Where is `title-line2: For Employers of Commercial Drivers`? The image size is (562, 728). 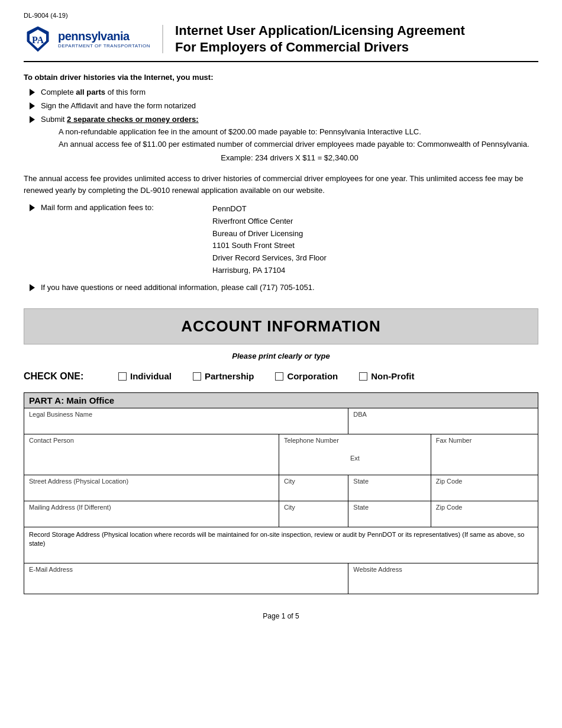
title-line2: For Employers of Commercial Drivers is located at coordinates (292, 47).